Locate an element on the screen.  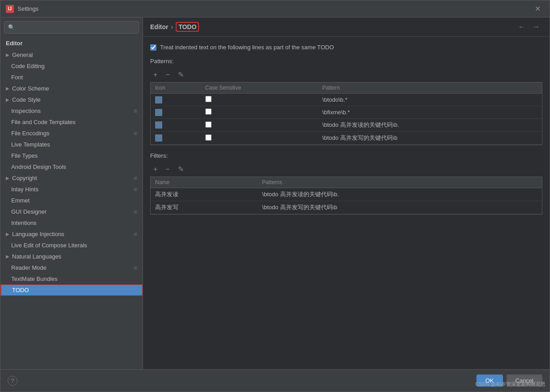
sidebar-item-intentions: Intentions is located at coordinates (72, 223).